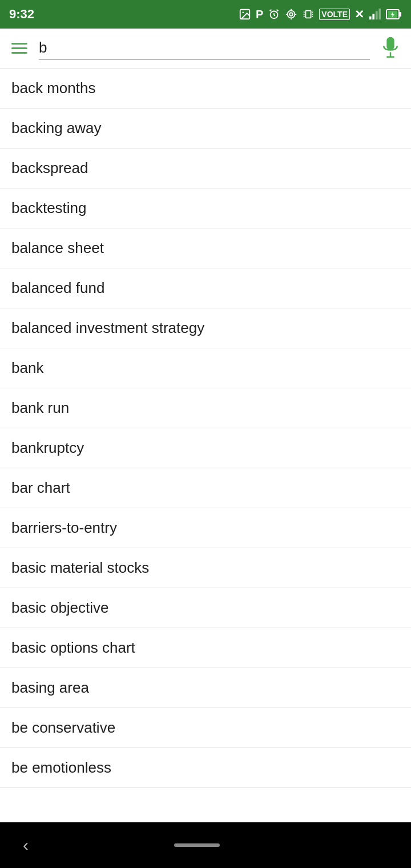 The image size is (411, 868). What do you see at coordinates (206, 688) in the screenshot?
I see `list-item: basing area` at bounding box center [206, 688].